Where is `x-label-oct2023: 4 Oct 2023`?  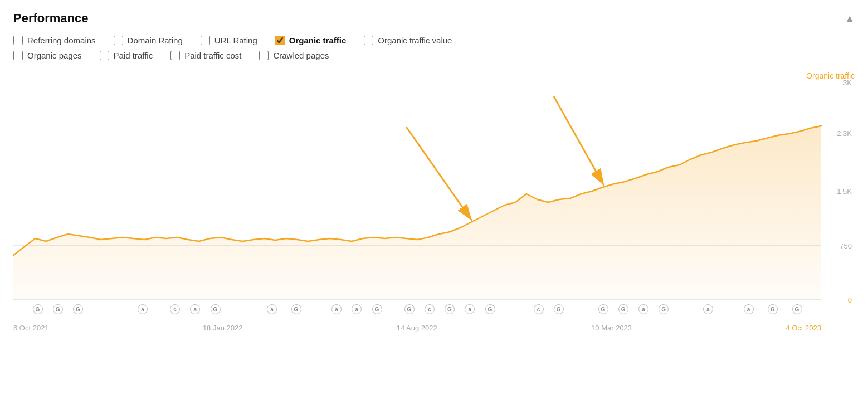 x-label-oct2023: 4 Oct 2023 is located at coordinates (803, 328).